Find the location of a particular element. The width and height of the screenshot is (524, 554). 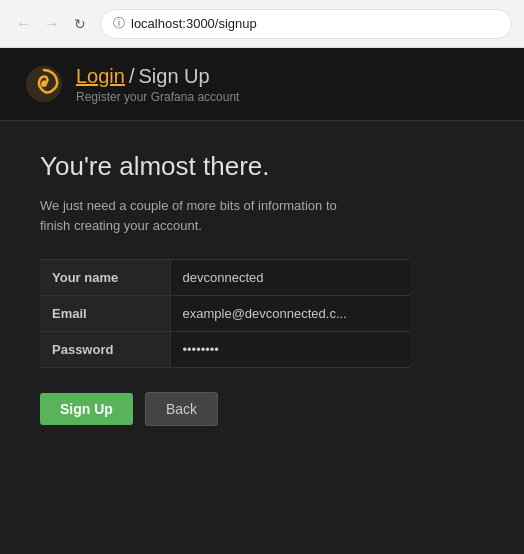

name-input-cell is located at coordinates (290, 278).